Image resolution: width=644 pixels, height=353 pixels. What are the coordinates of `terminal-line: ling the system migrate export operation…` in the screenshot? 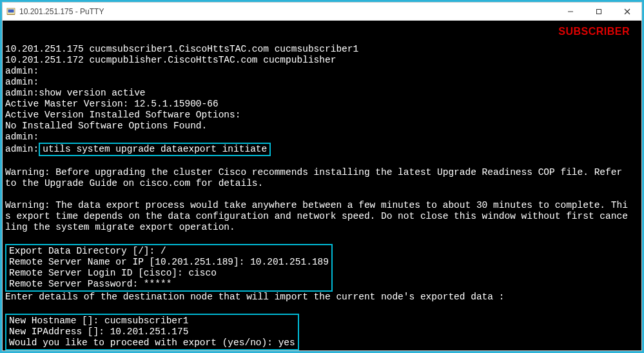 It's located at (322, 227).